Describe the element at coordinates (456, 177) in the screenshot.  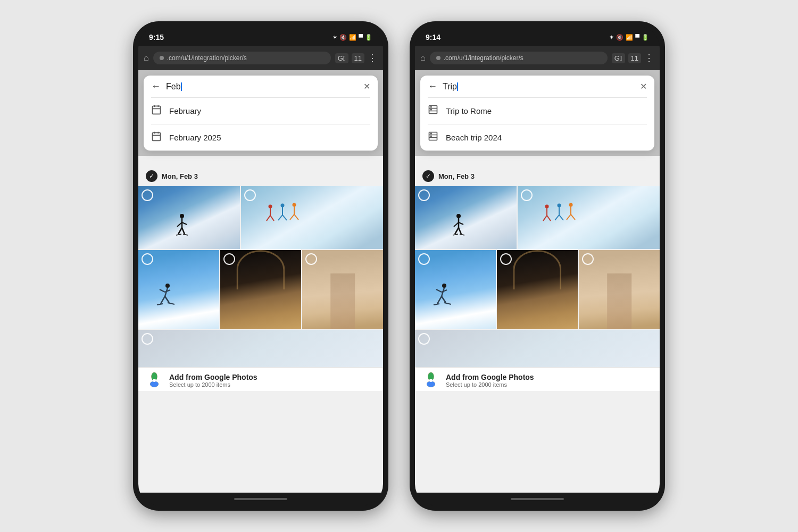
I see `date-text-right: Mon, Feb 3` at that location.